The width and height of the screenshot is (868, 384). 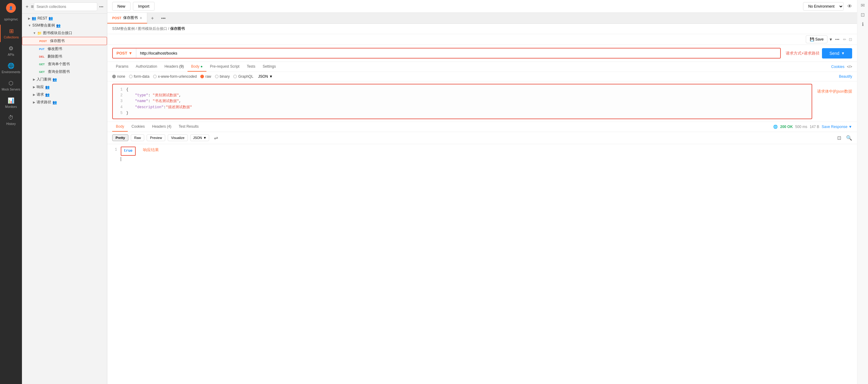 What do you see at coordinates (837, 39) in the screenshot?
I see `save-more-button: •••` at bounding box center [837, 39].